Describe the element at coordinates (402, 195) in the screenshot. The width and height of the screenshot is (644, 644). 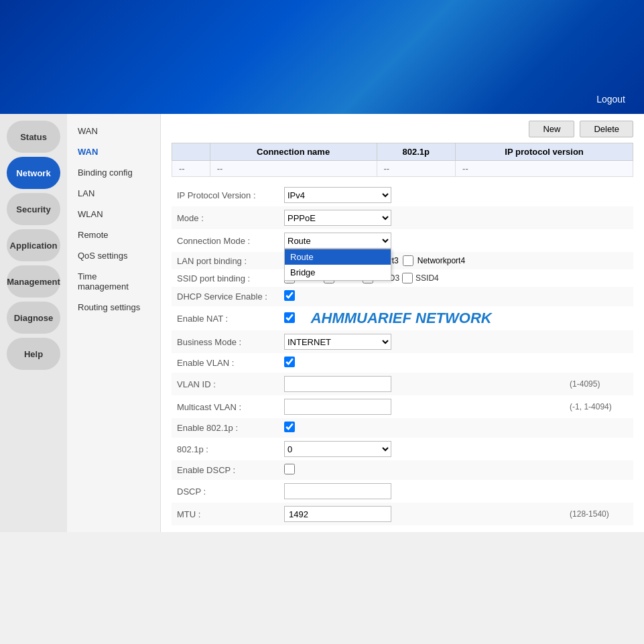
I see `row-ip-protocol: IP Protocol Version : IPv4` at that location.